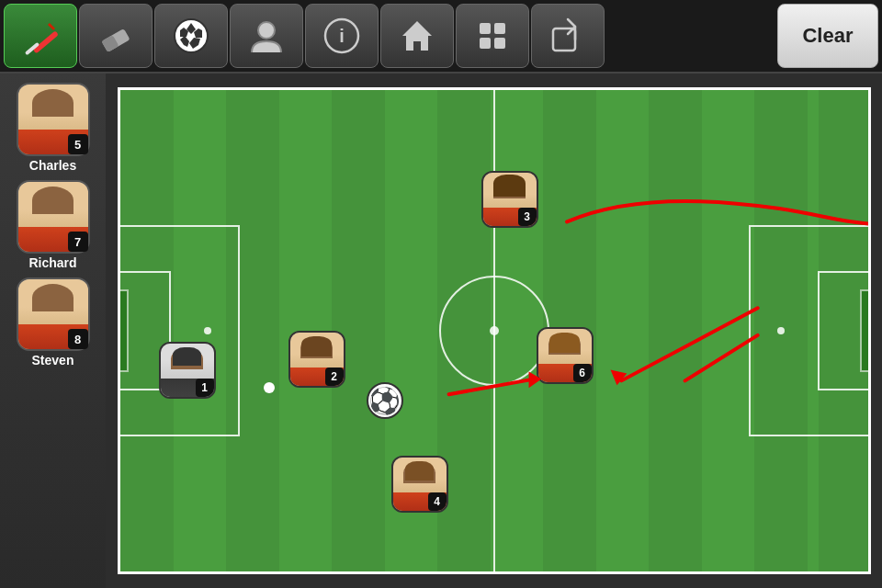  What do you see at coordinates (53, 128) in the screenshot?
I see `sidebar-player-5: 5 Charles` at bounding box center [53, 128].